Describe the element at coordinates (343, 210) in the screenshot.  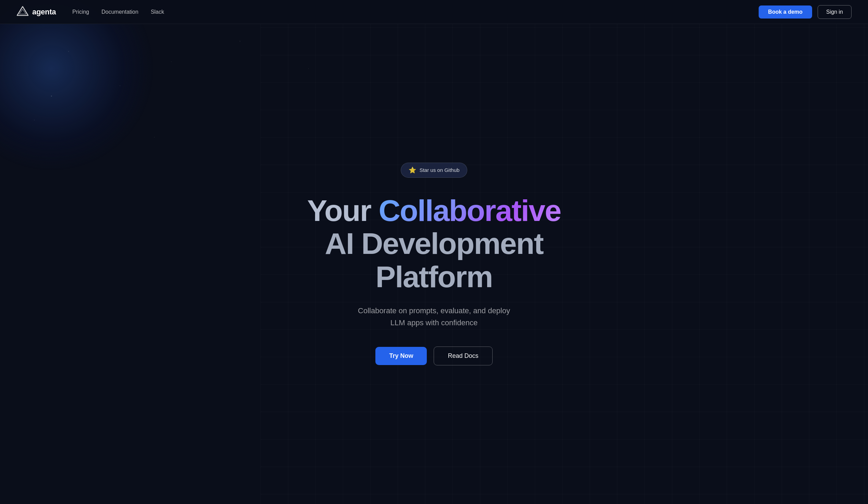
I see `hero-title-word-your: Your` at that location.